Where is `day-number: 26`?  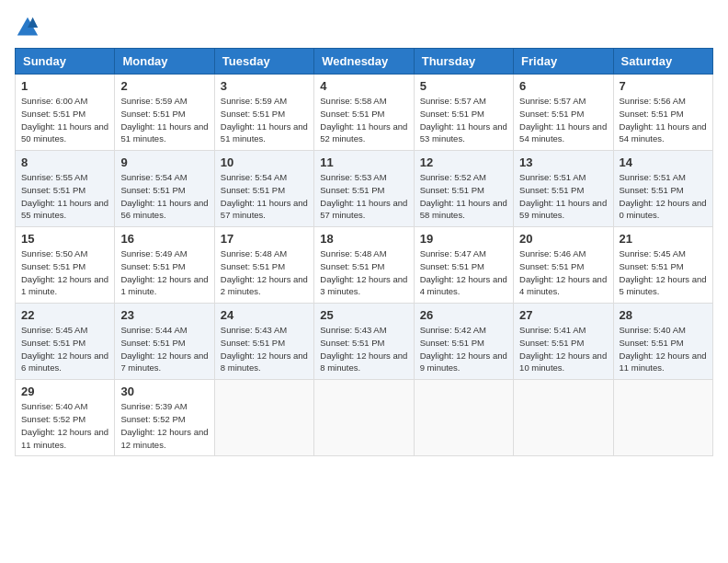 day-number: 26 is located at coordinates (463, 315).